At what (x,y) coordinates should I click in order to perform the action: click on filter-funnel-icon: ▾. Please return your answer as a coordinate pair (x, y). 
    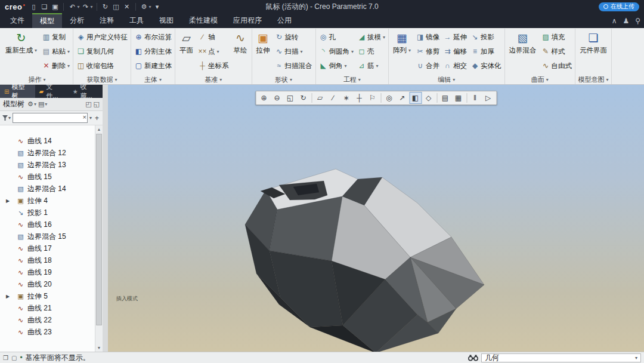
    Looking at the image, I should click on (7, 118).